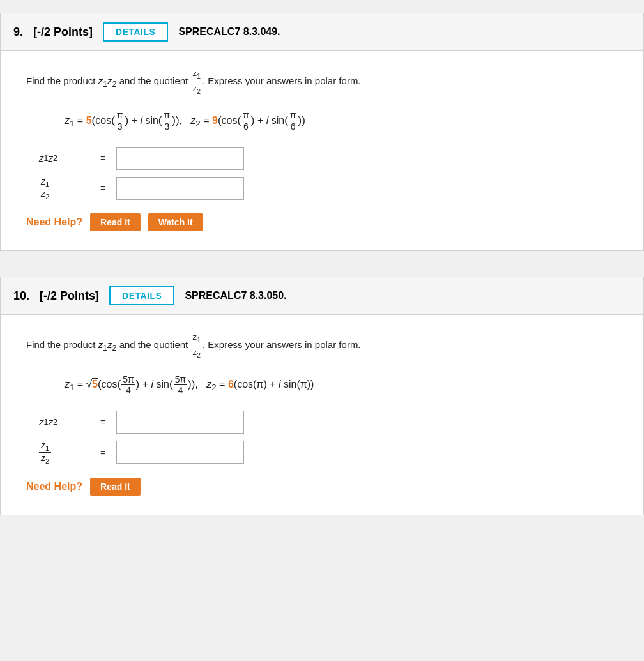 Image resolution: width=644 pixels, height=661 pixels. Describe the element at coordinates (54, 487) in the screenshot. I see `problem-10-need-help-label: Need Help?` at that location.